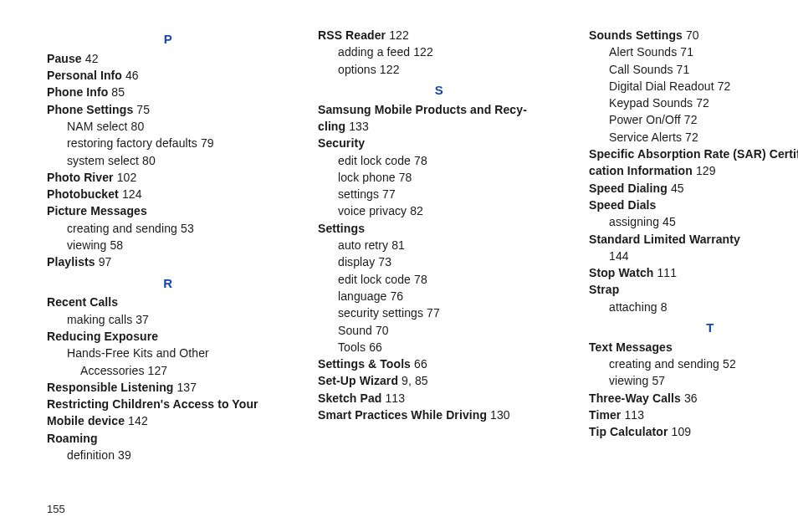  Describe the element at coordinates (634, 222) in the screenshot. I see `index-subentry-text: assigning` at that location.